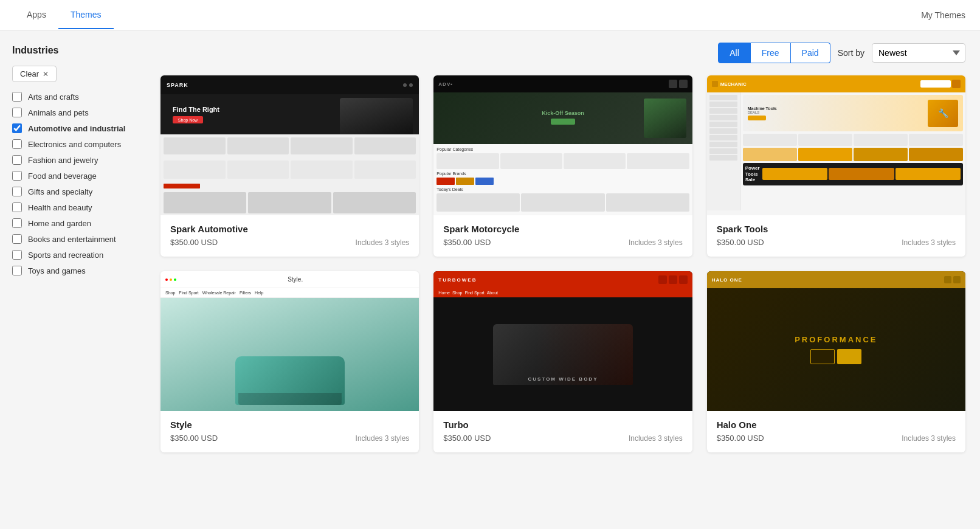  Describe the element at coordinates (17, 176) in the screenshot. I see `filter-checkbox-food` at that location.